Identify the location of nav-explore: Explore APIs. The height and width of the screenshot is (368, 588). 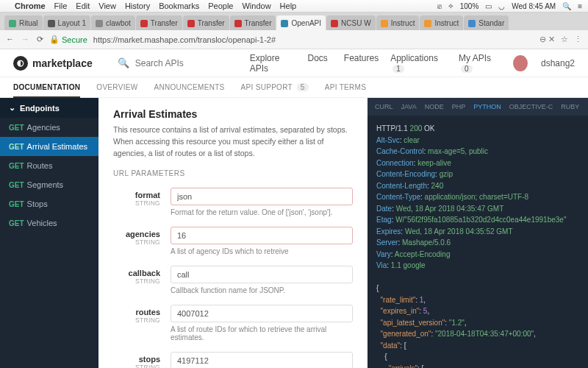
(270, 63).